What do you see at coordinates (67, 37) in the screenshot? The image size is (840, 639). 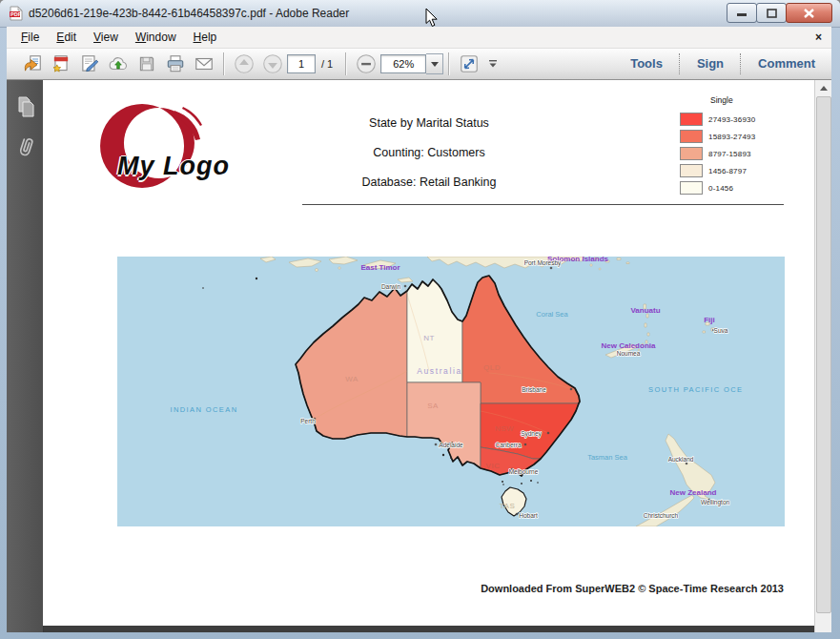 I see `menu-edit: Edit` at bounding box center [67, 37].